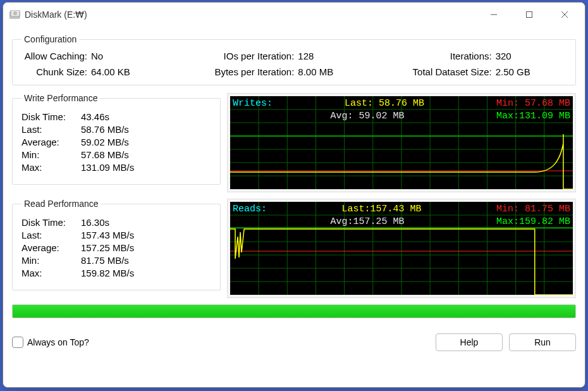 This screenshot has width=588, height=391. Describe the element at coordinates (51, 273) in the screenshot. I see `read-max-label: Max:` at that location.